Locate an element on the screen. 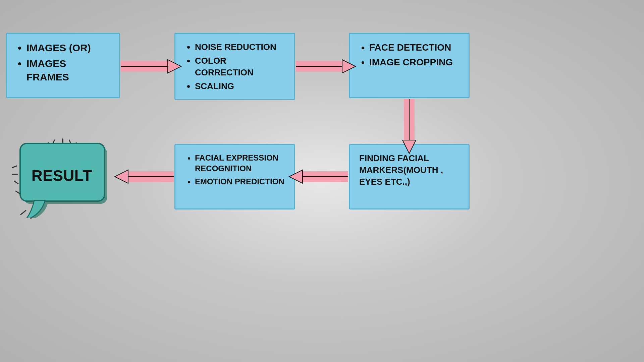 The image size is (644, 362). input-item-1: IMAGES (OR) is located at coordinates (68, 48).